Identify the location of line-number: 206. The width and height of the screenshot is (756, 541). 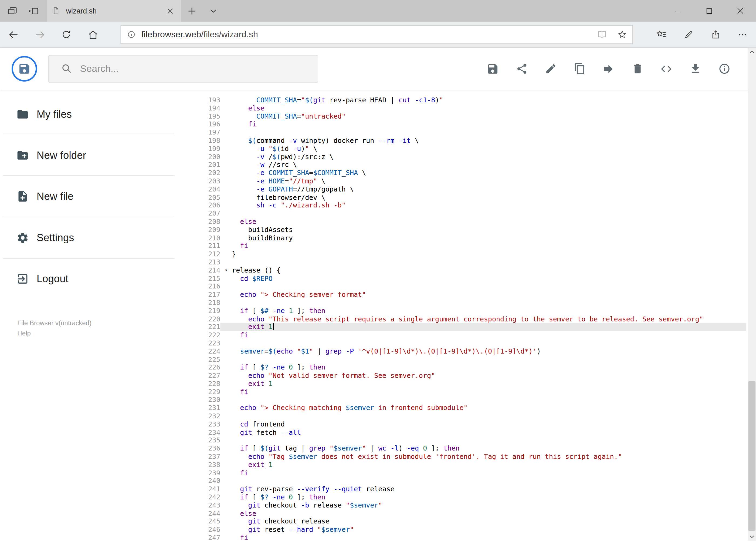
(208, 206).